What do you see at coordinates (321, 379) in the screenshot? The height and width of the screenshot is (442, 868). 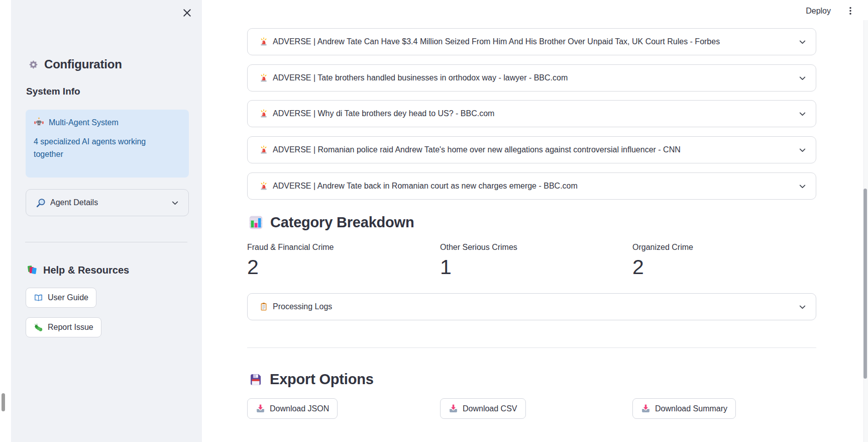 I see `export-options-title: Export Options` at bounding box center [321, 379].